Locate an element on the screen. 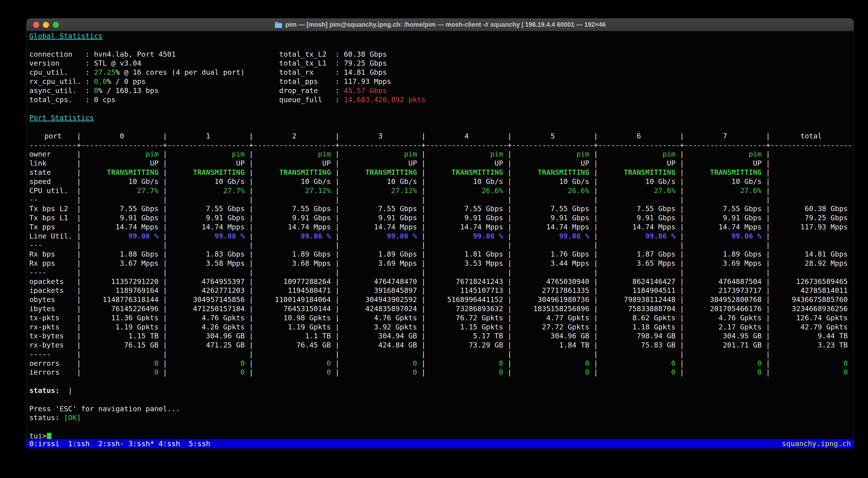  table-cell: 304952800768 is located at coordinates (725, 300).